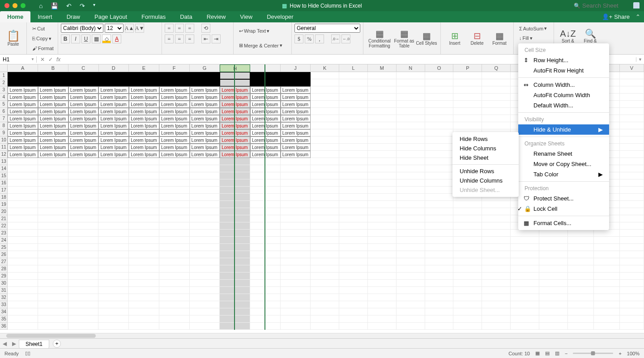 The width and height of the screenshot is (644, 358). What do you see at coordinates (537, 354) in the screenshot?
I see `view-normal-icon: ▦` at bounding box center [537, 354].